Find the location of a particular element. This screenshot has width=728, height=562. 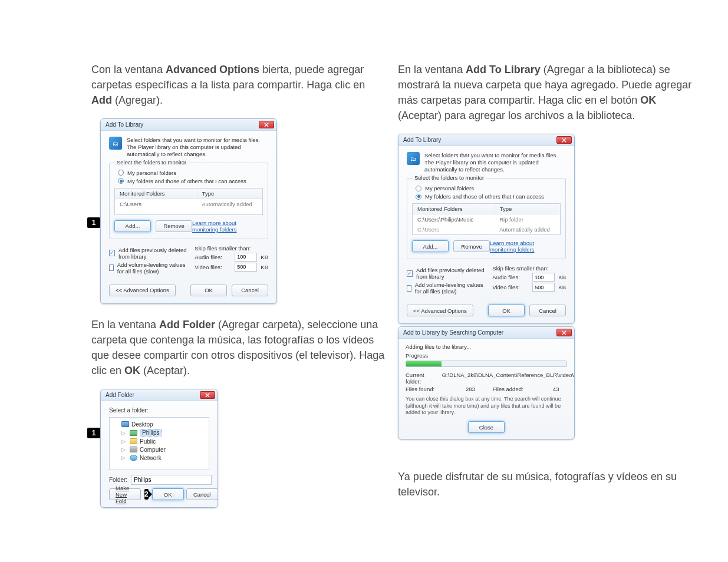

column-header: Monitored Folders is located at coordinates (454, 209).